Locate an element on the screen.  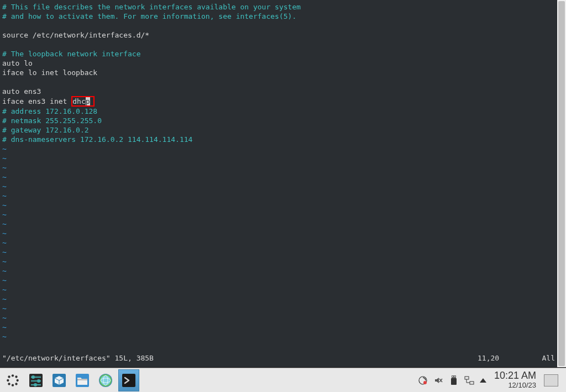
status-filename: "/etc/network/interfaces" 15L, 385B is located at coordinates (240, 358).